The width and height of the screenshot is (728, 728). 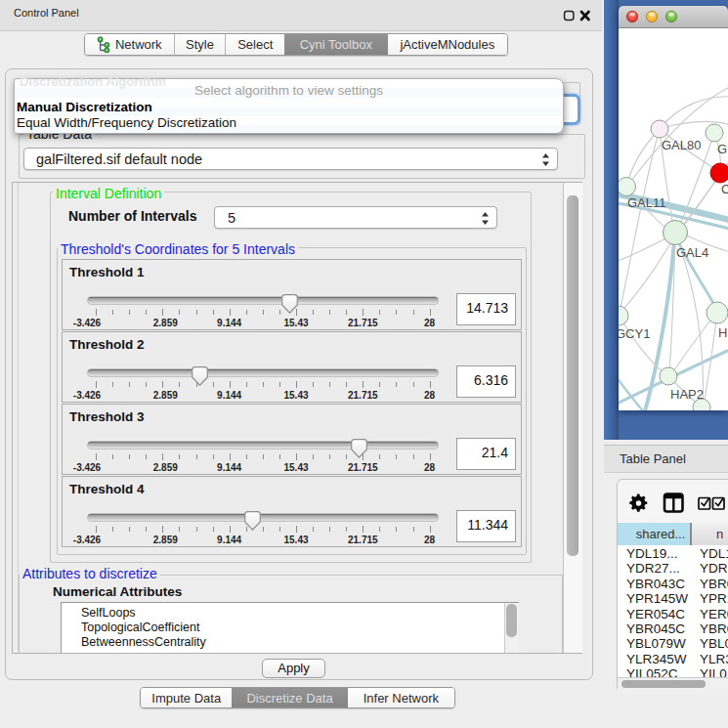 I want to click on svg-text: GAL80, so click(x=681, y=145).